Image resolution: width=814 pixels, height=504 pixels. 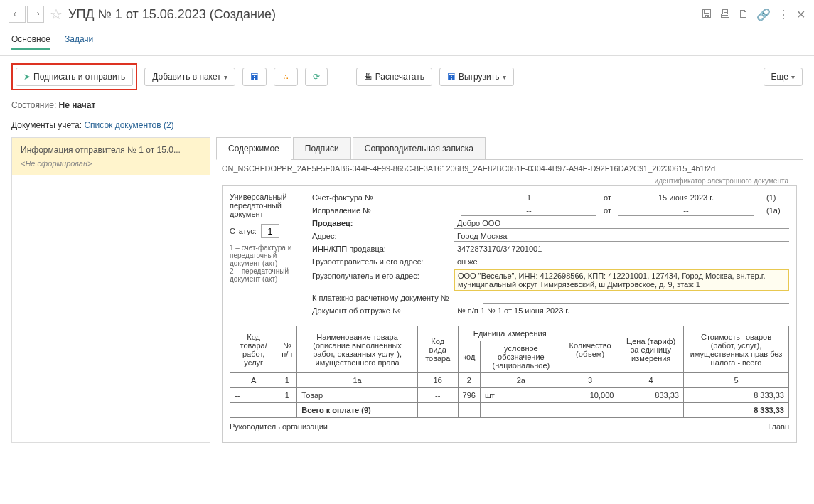 What do you see at coordinates (509, 181) in the screenshot?
I see `doc-identifier-caption: идентификатор электронного документа` at bounding box center [509, 181].